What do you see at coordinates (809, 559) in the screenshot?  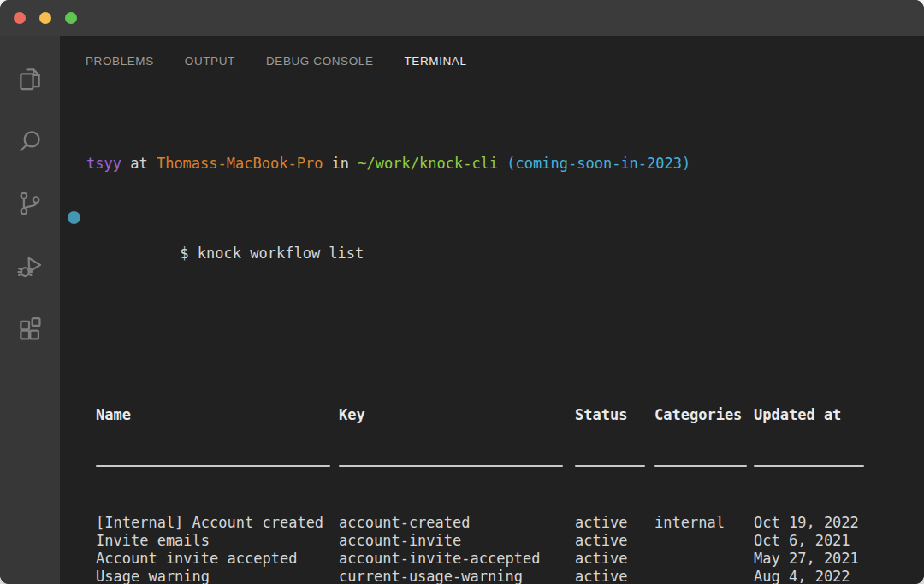 I see `table-cell: May 27, 2021` at bounding box center [809, 559].